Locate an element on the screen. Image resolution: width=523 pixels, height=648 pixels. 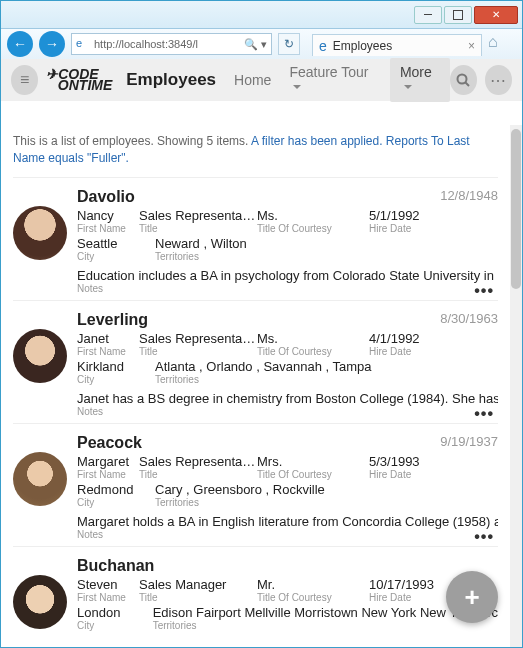
city: Redmond is located at coordinates (116, 490).